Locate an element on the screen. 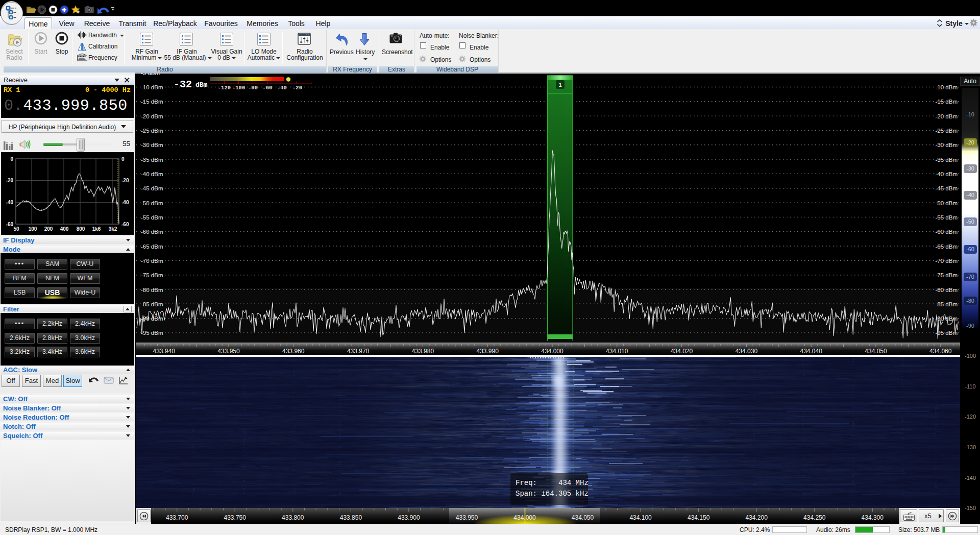 The width and height of the screenshot is (980, 535). svg-text: -80 is located at coordinates (253, 88).